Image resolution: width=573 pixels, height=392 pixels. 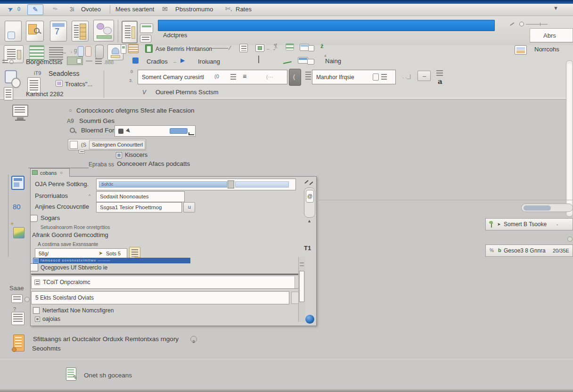 I want to click on dialog-row1-label: OJA Penre Sottkng., so click(x=62, y=184).